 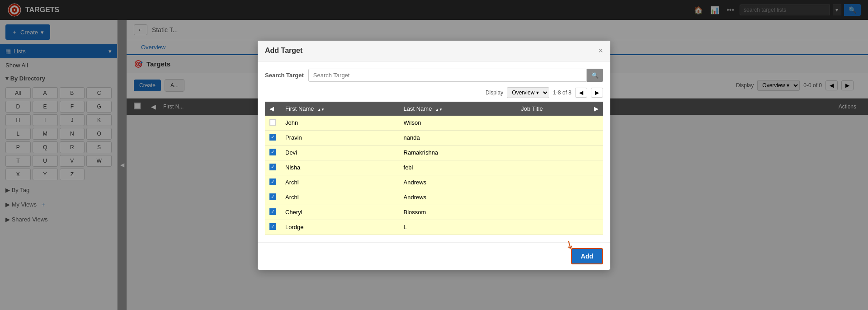 What do you see at coordinates (560, 108) in the screenshot?
I see `th-job-title: Job Title ▶` at bounding box center [560, 108].